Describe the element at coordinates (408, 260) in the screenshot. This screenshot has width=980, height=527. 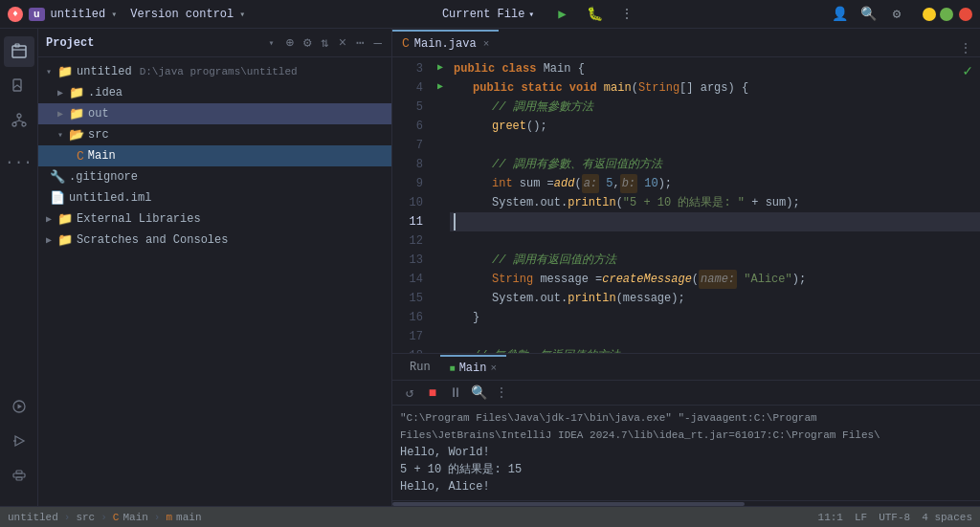
I see `line-num: 13` at that location.